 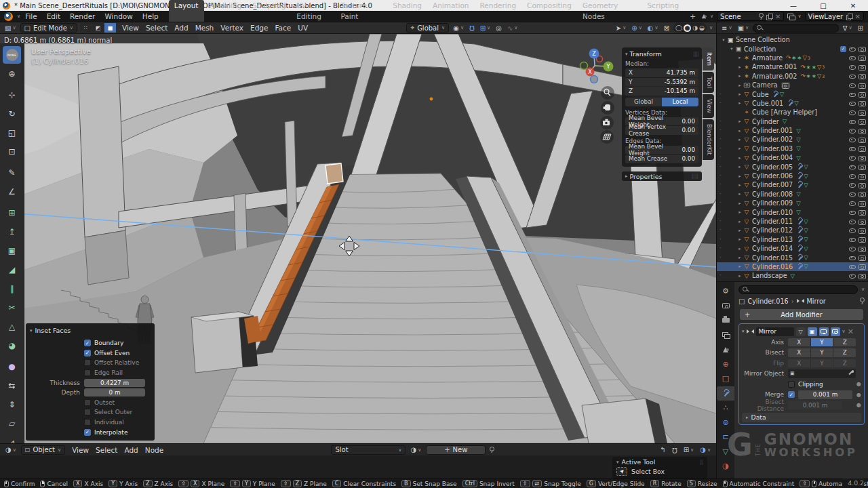 What do you see at coordinates (12, 386) in the screenshot?
I see `edge-slide-tool: ⇆` at bounding box center [12, 386].